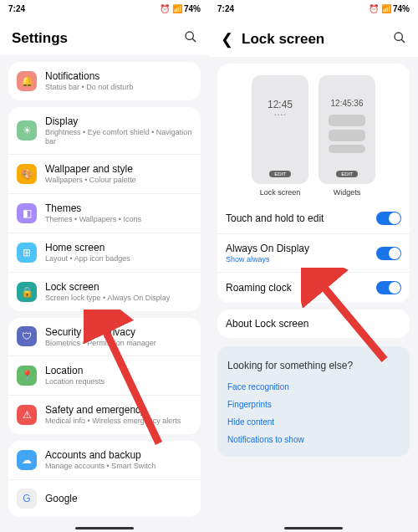  I want to click on location-icon: 📍, so click(27, 376).